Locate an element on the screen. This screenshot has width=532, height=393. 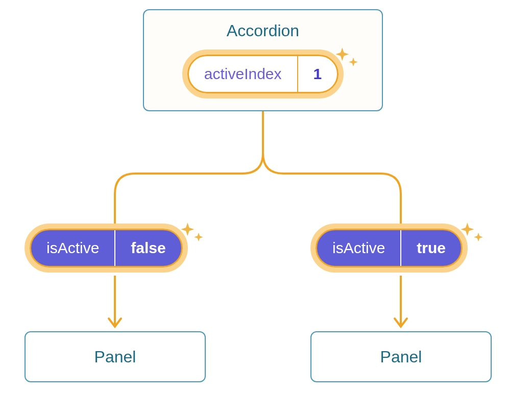
panel-component-box-left: Panel is located at coordinates (115, 357).